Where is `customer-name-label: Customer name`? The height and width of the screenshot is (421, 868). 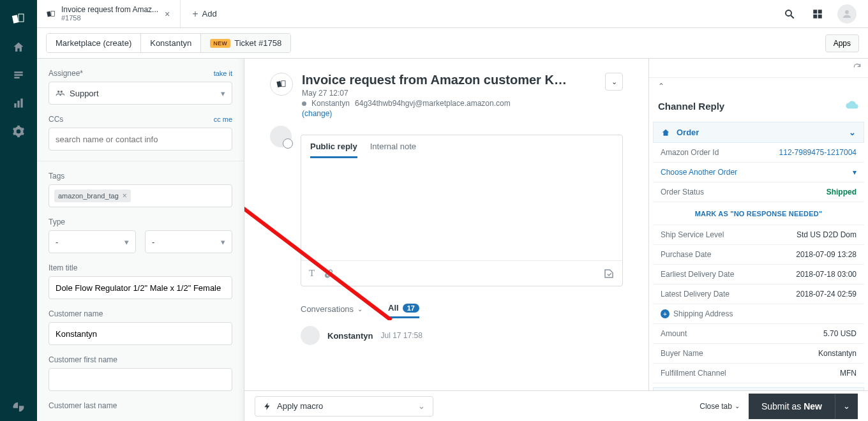
customer-name-label: Customer name is located at coordinates (75, 314).